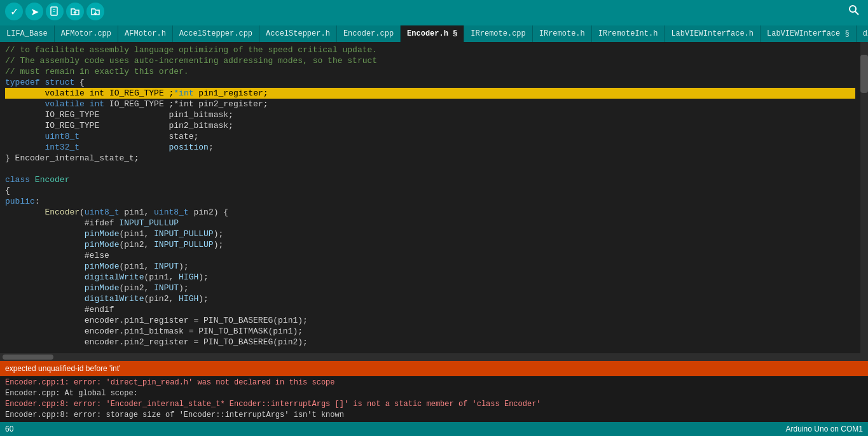 Image resolution: width=868 pixels, height=436 pixels. I want to click on tabs-bar: LIFA_Base AFMotor.cpp AFMotor.h AccelSte…, so click(434, 32).